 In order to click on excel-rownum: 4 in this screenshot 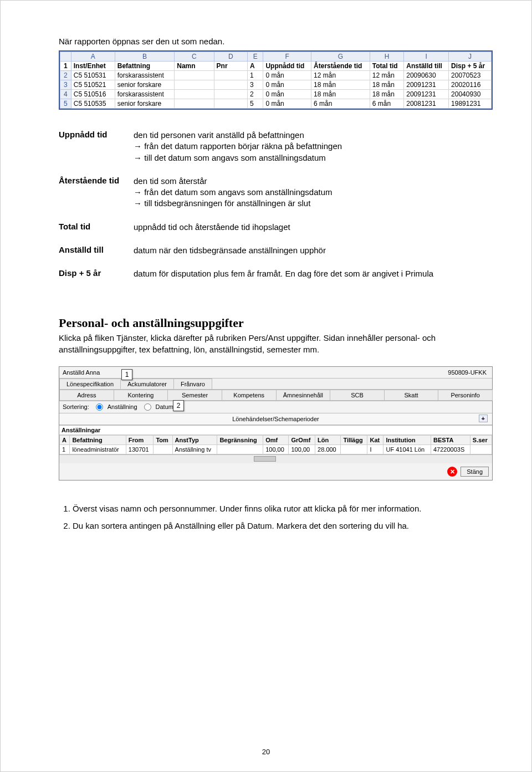, I will do `click(66, 94)`.